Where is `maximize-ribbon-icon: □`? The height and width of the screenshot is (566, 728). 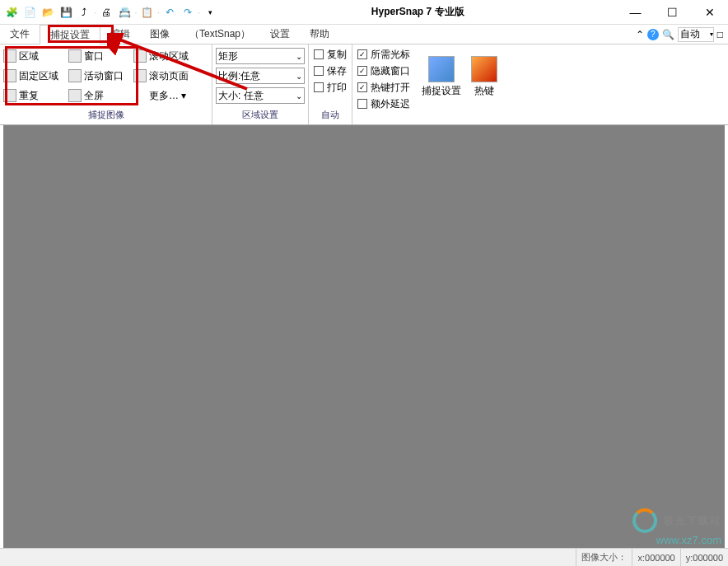 maximize-ribbon-icon: □ is located at coordinates (720, 35).